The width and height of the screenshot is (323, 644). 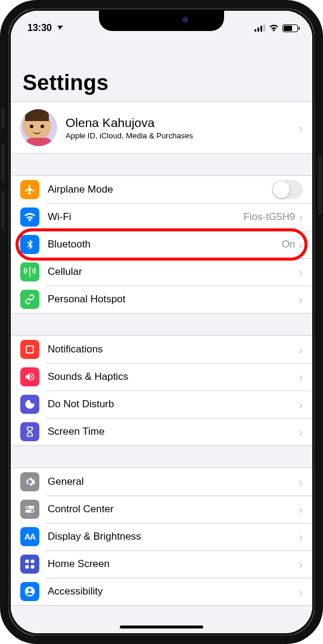 I want to click on AA-icon: AA, so click(x=30, y=537).